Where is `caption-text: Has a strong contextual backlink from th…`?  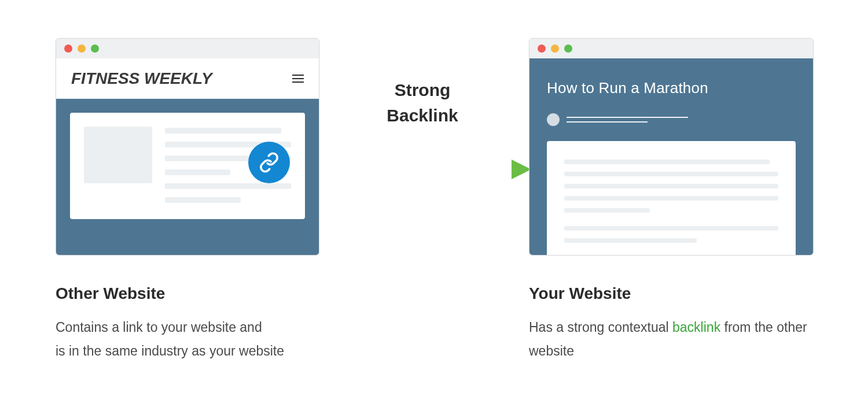 caption-text: Has a strong contextual backlink from th… is located at coordinates (674, 340).